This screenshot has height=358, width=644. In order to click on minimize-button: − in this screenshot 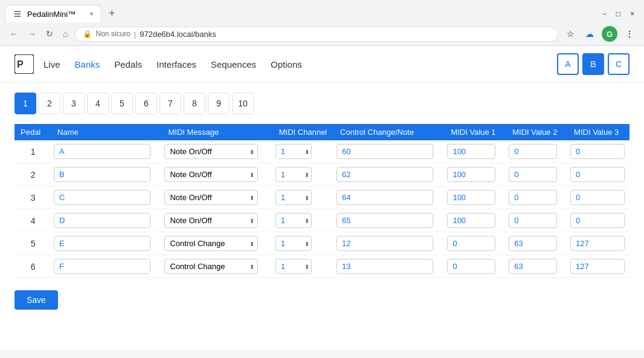, I will do `click(604, 14)`.